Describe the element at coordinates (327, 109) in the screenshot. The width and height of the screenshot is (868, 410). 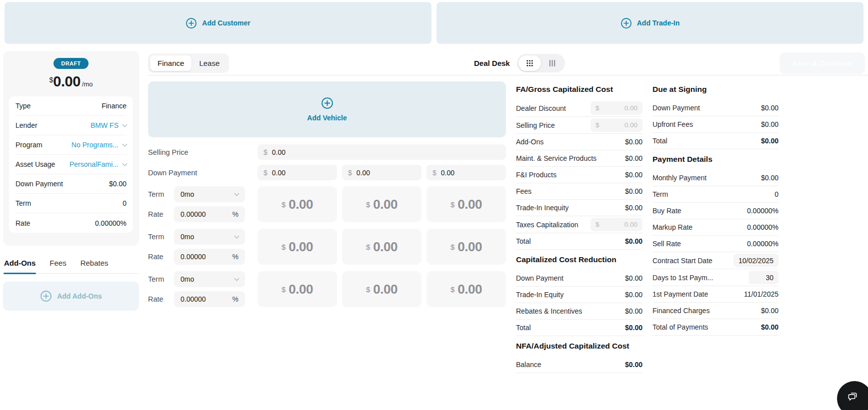
I see `add-vehicle-button: Add Vehicle` at that location.